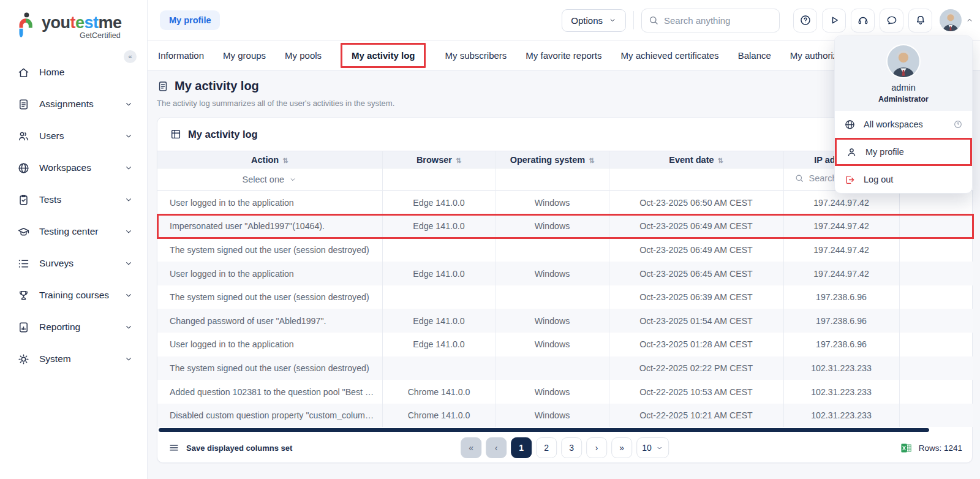  What do you see at coordinates (74, 216) in the screenshot?
I see `sidebar-nav: Home Assignments Users Workspaces Tests …` at bounding box center [74, 216].